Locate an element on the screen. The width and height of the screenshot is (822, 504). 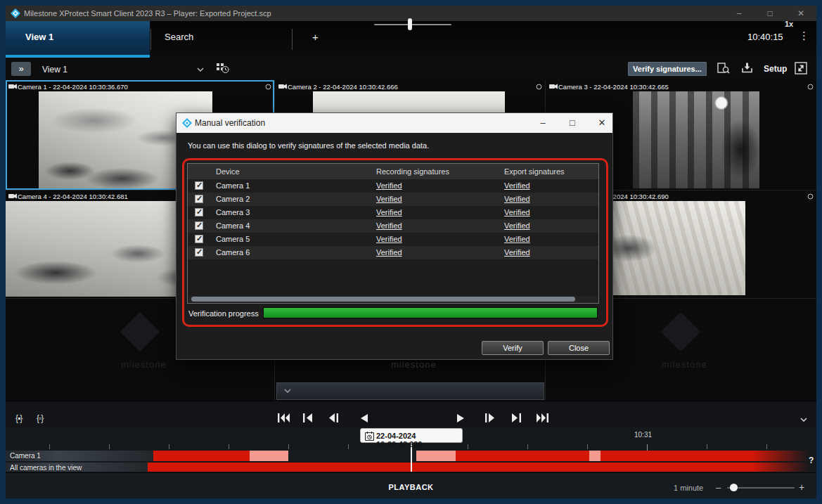
verification-progress-bar is located at coordinates (430, 313).